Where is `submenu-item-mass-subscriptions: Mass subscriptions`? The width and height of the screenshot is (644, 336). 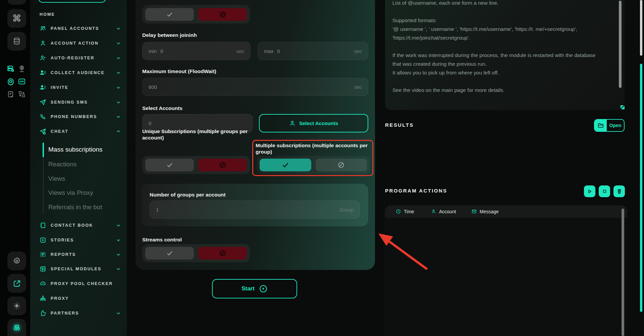
submenu-item-mass-subscriptions: Mass subscriptions is located at coordinates (75, 150).